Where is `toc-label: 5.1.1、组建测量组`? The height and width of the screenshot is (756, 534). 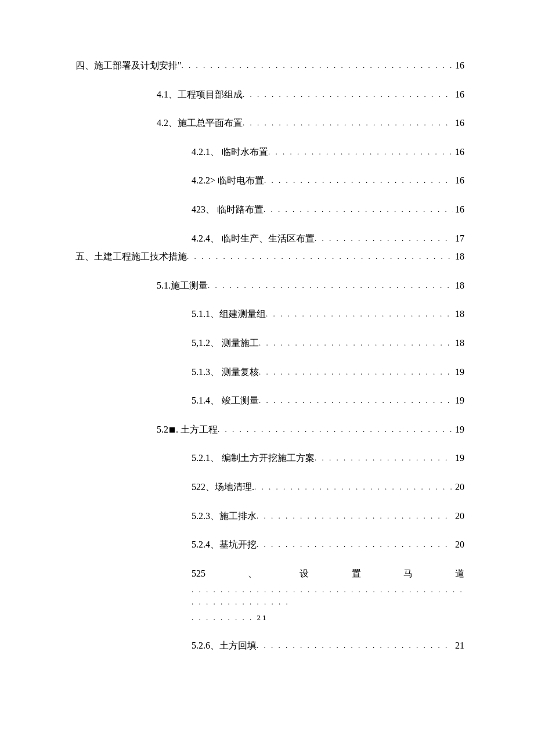
toc-label: 5.1.1、组建测量组 is located at coordinates (229, 314).